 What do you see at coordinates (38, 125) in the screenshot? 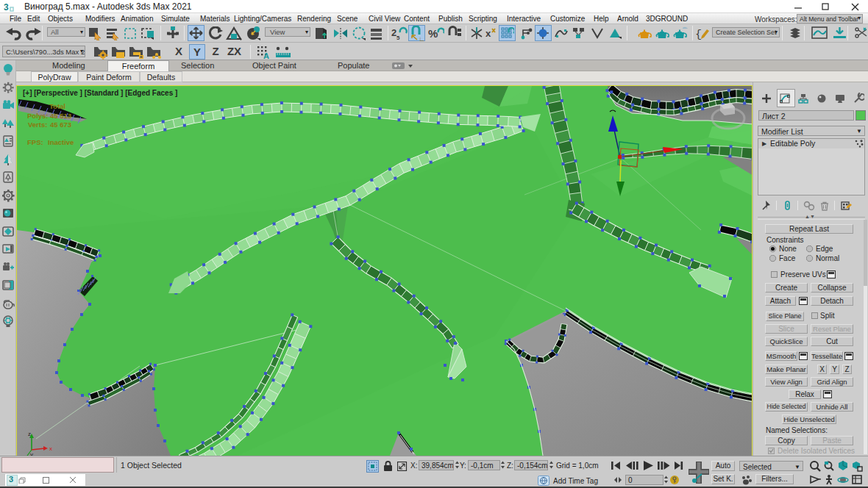
I see `svg-text: Verts:` at bounding box center [38, 125].